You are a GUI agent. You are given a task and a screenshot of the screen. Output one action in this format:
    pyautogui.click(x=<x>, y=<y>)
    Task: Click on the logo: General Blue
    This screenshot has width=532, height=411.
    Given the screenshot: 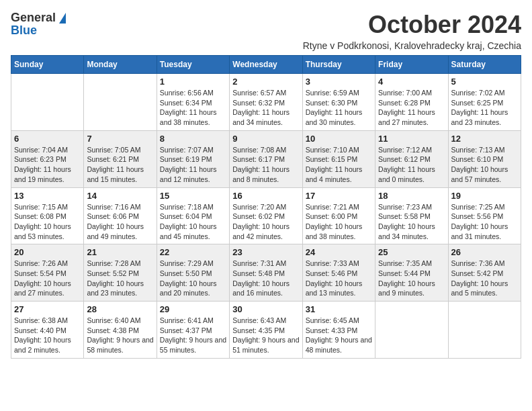 What is the action you would take?
    pyautogui.click(x=38, y=24)
    